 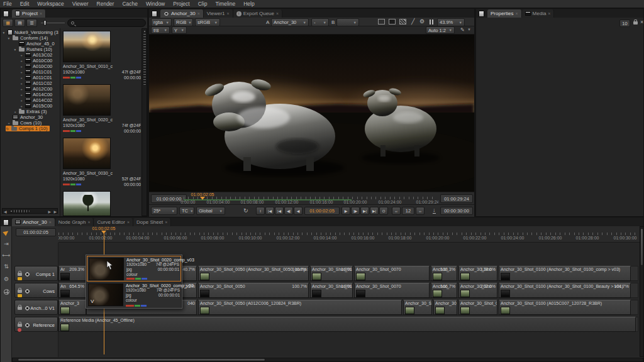 What do you see at coordinates (25, 4) in the screenshot?
I see `menu-edit: Edit` at bounding box center [25, 4].